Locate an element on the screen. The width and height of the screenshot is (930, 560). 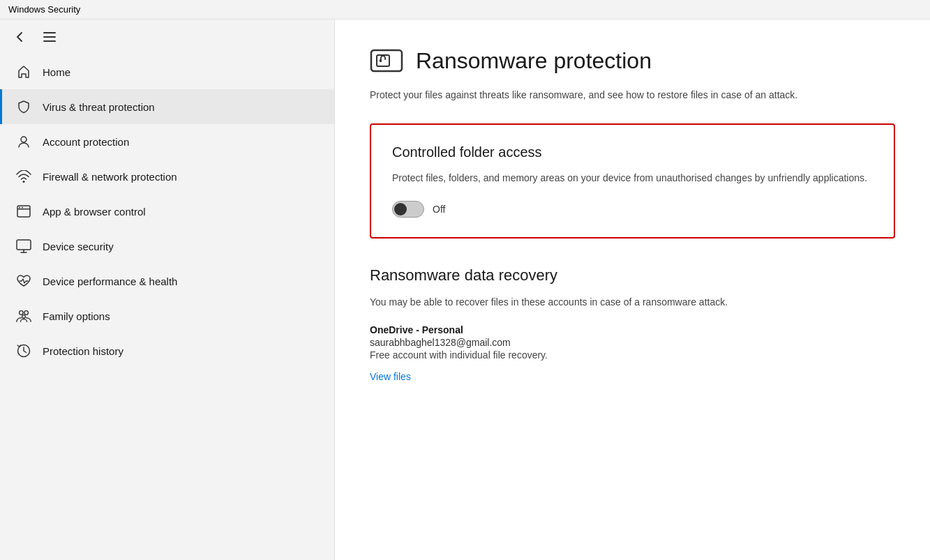
sidebar-label-virus: Virus & threat protection is located at coordinates (99, 107).